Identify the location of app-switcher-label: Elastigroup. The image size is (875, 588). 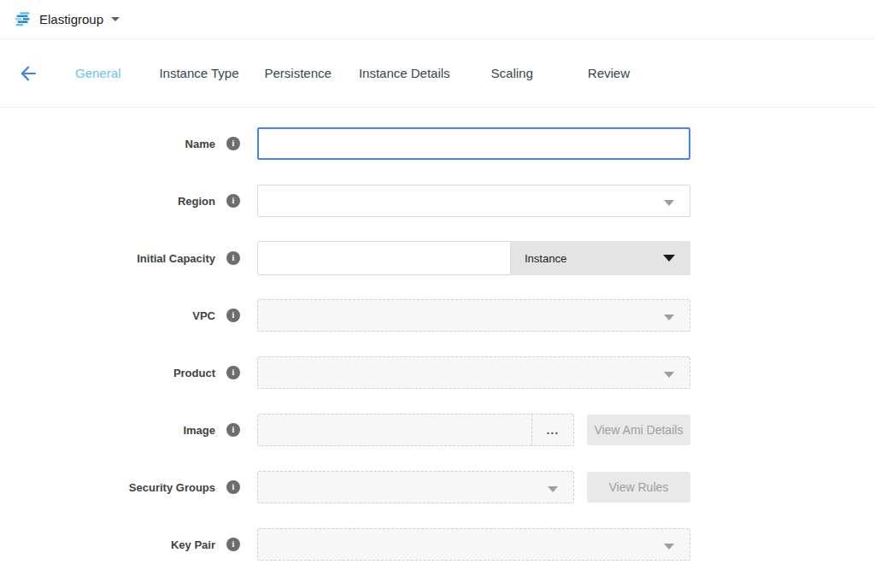
(72, 19).